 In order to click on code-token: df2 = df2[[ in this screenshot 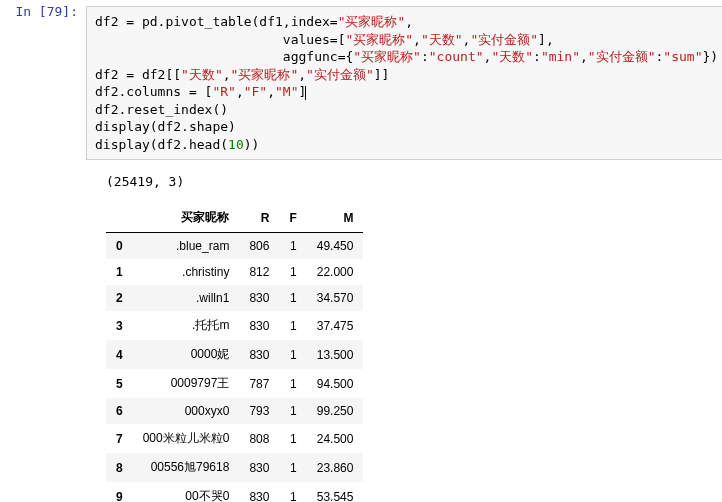, I will do `click(138, 74)`.